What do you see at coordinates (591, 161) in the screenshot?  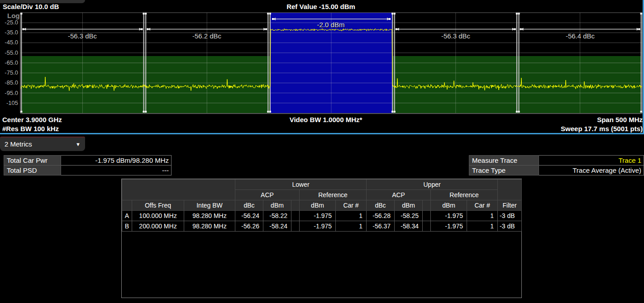 I see `measure-trace-value: Trace 1` at bounding box center [591, 161].